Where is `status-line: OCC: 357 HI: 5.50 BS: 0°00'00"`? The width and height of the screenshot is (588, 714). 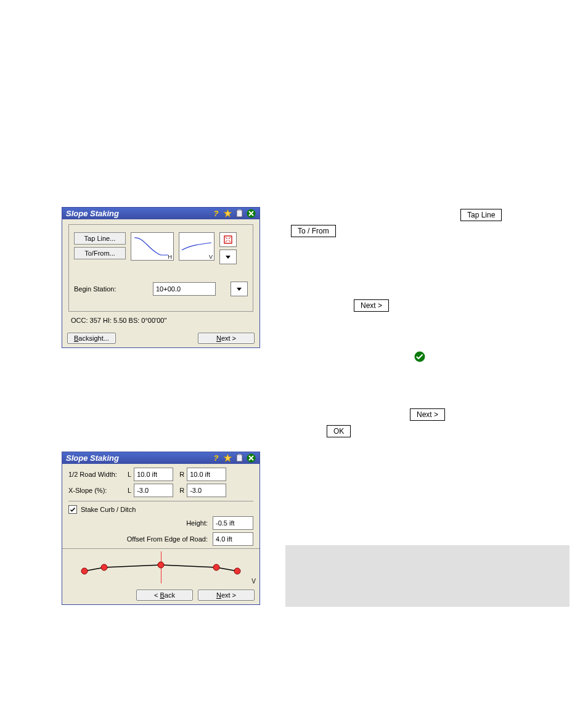
status-line: OCC: 357 HI: 5.50 BS: 0°00'00" is located at coordinates (161, 318).